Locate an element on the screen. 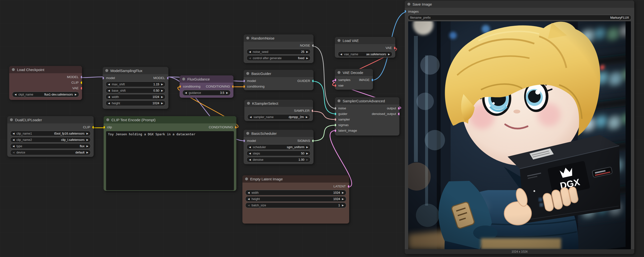  device-widget: ◀ device default ▶ is located at coordinates (50, 152).